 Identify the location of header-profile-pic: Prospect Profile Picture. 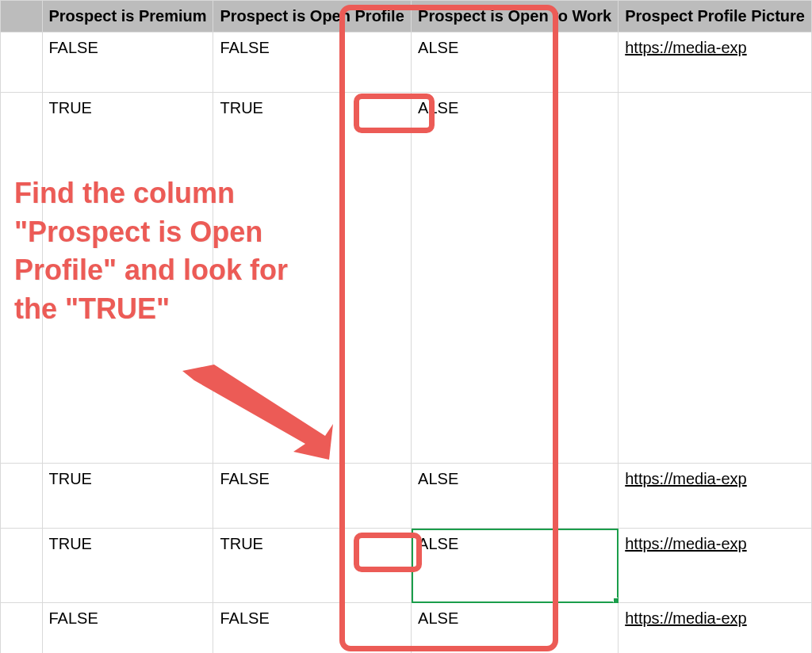
(715, 17).